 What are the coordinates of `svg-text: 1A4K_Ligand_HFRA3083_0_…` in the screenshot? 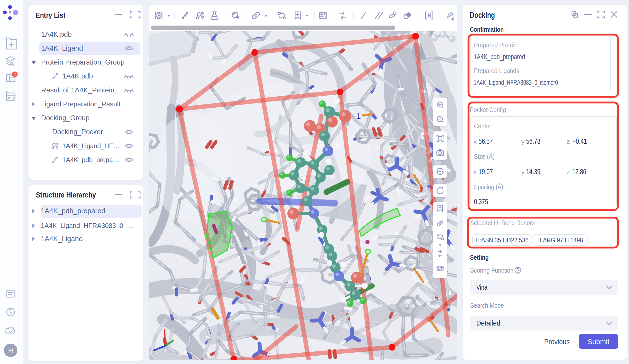 It's located at (87, 226).